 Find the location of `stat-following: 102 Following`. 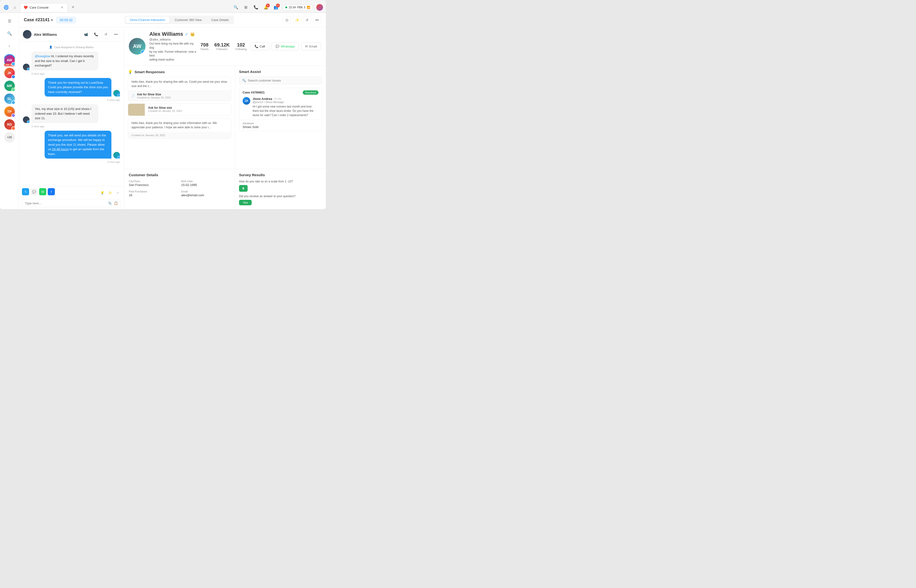

stat-following: 102 Following is located at coordinates (241, 47).